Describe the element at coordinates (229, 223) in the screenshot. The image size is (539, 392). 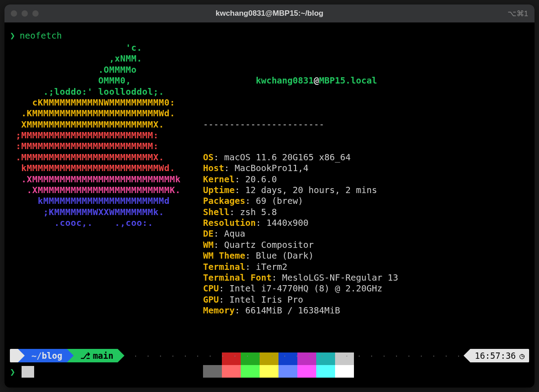
I see `info-key: Resolution` at that location.